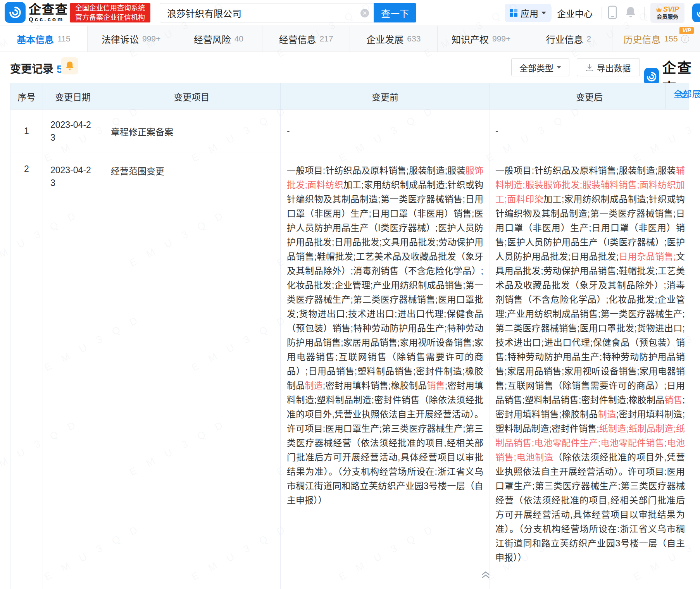  I want to click on company-tab-bar: 基本信息115 法律诉讼999+ 经营风险40 经营信息217 企业发展633 …, so click(350, 39).